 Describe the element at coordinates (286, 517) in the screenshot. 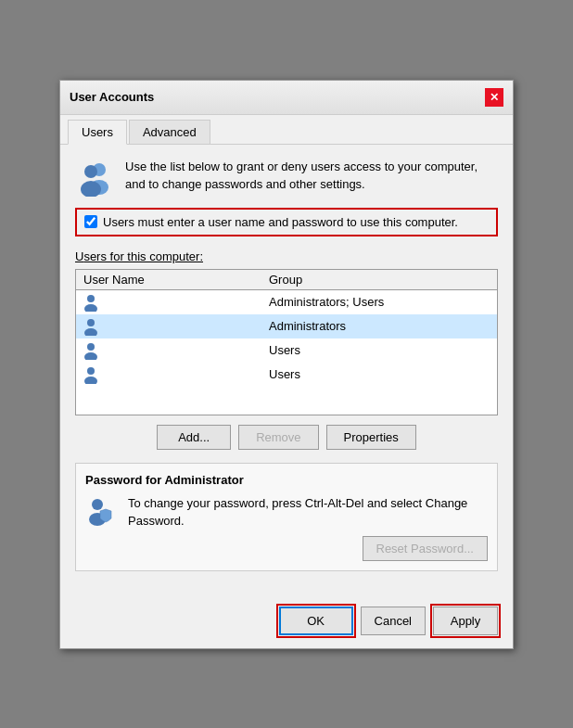

I see `password-section: Password for Administrator To change you…` at that location.